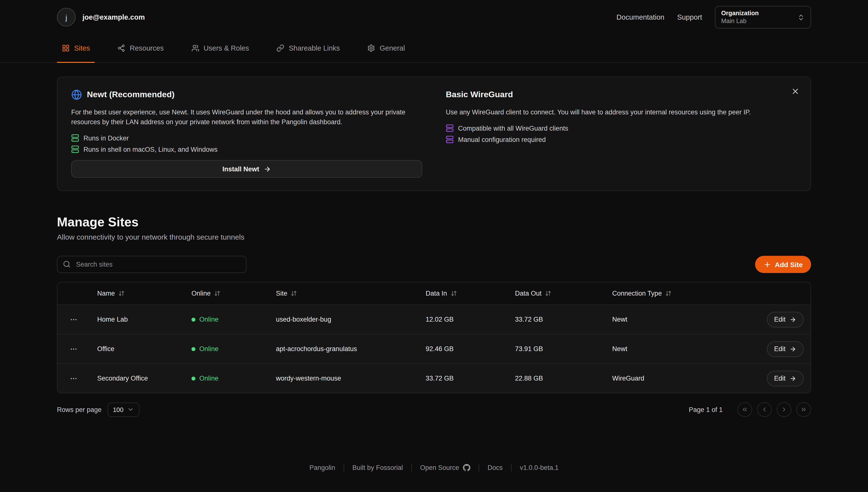 This screenshot has width=868, height=492. Describe the element at coordinates (764, 410) in the screenshot. I see `previous-page-button` at that location.